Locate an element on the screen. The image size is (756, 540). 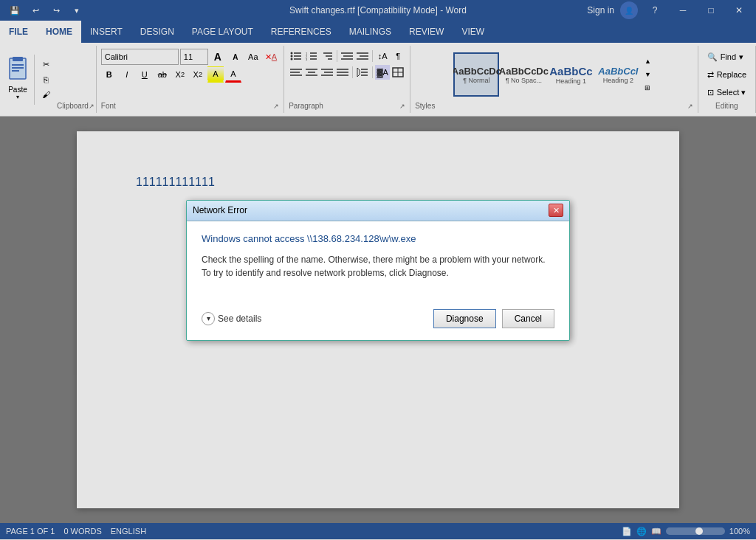
network-error-dialog: Network Error ✕ Windows cannot access \\… is located at coordinates (378, 270).